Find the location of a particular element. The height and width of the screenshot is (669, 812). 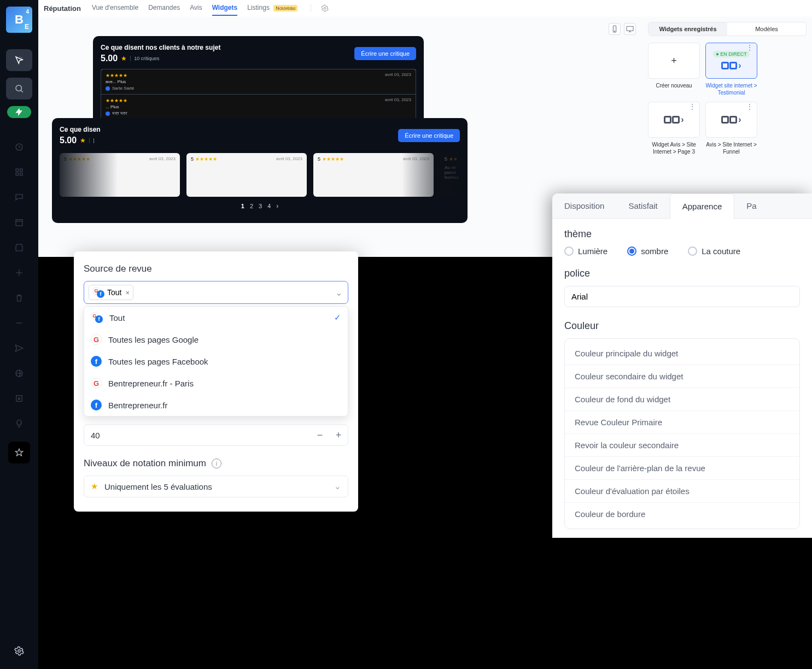

nav-download-icon is located at coordinates (19, 398).